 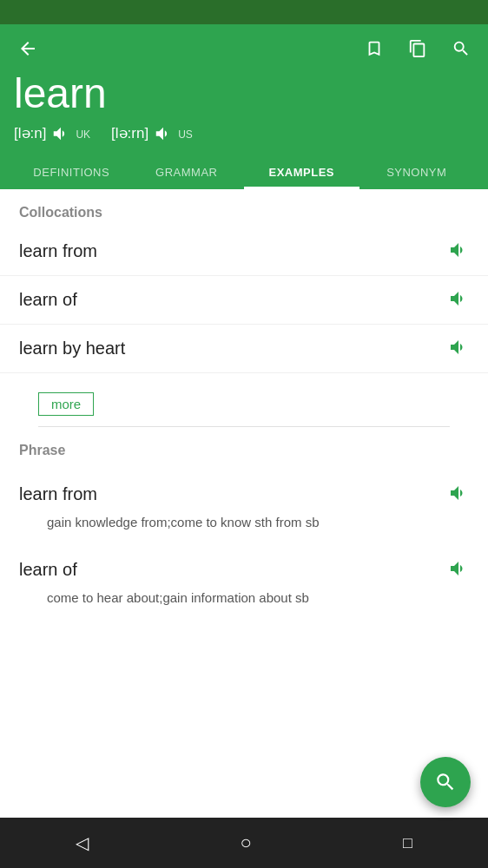 I want to click on bookmark-button, so click(x=374, y=49).